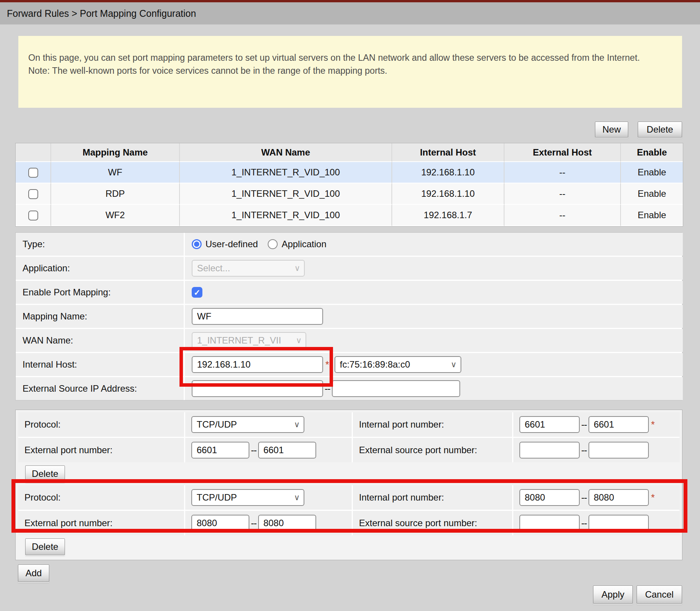  What do you see at coordinates (115, 194) in the screenshot?
I see `mapping-name-cell: RDP` at bounding box center [115, 194].